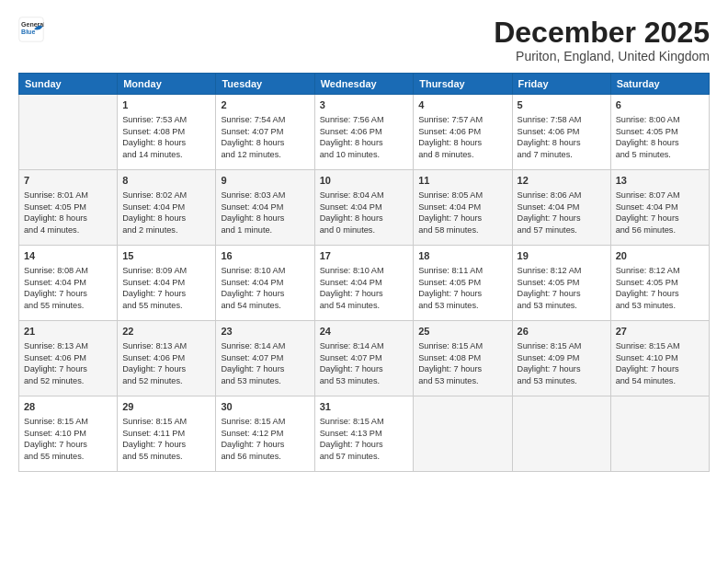  I want to click on day-info: Sunrise: 8:08 AM Sunset: 4:04 PM Dayligh…, so click(68, 289).